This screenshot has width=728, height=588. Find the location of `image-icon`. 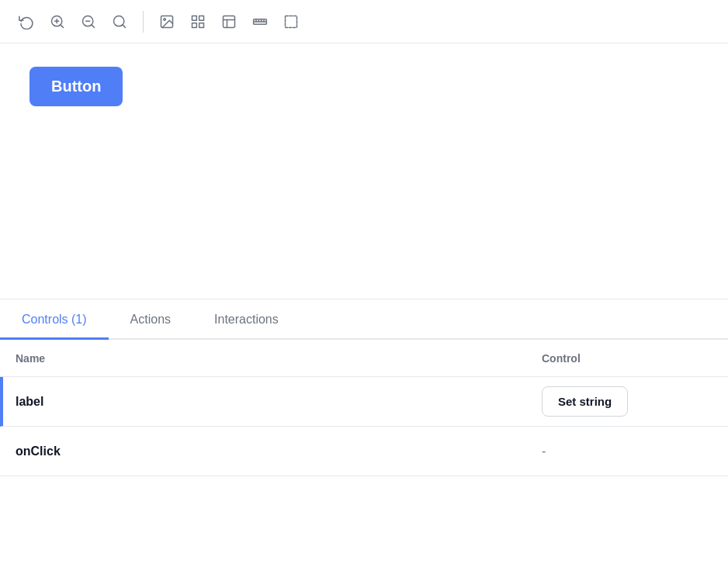

image-icon is located at coordinates (167, 22).